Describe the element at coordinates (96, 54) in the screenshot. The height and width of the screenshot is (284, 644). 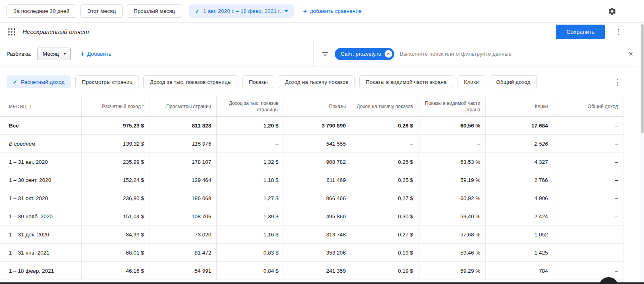
I see `add-breakdown-button: + Добавить` at that location.